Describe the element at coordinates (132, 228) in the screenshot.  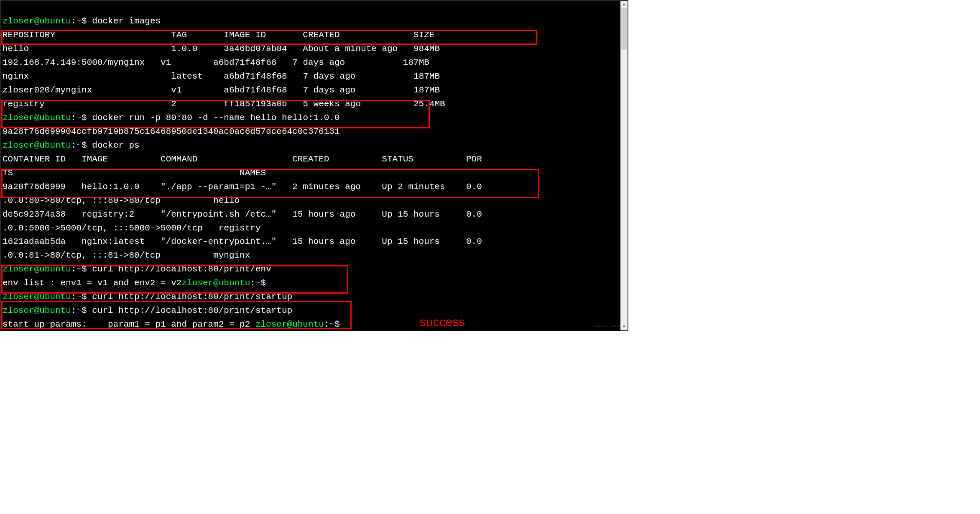
I see `ps-row-registry-l2: .0.0:5000->5000/tcp, :::5000->5000/tcp r…` at that location.